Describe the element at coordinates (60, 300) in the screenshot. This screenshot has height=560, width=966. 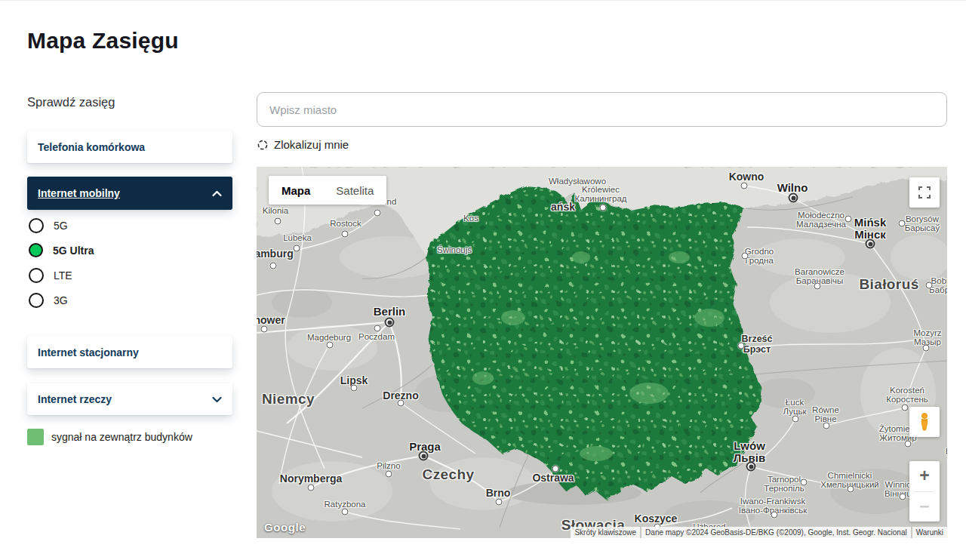
I see `radio-label: 3G` at that location.